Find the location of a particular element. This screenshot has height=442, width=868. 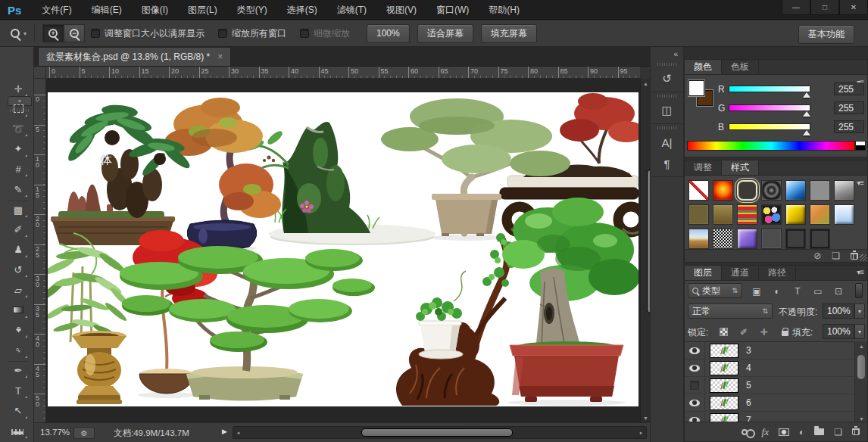

layer-list-scrollbar: ▲ ▼ is located at coordinates (860, 382).